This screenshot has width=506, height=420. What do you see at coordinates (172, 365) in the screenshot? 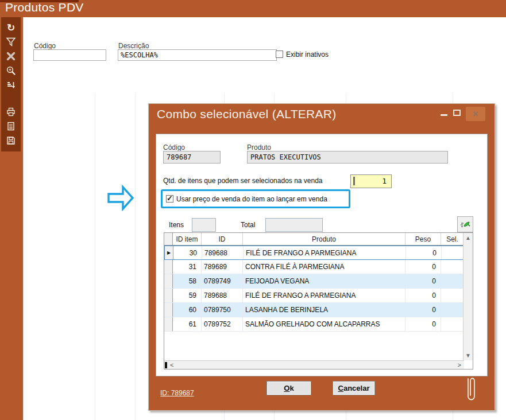
I see `scroll-left-icon: <` at bounding box center [172, 365].